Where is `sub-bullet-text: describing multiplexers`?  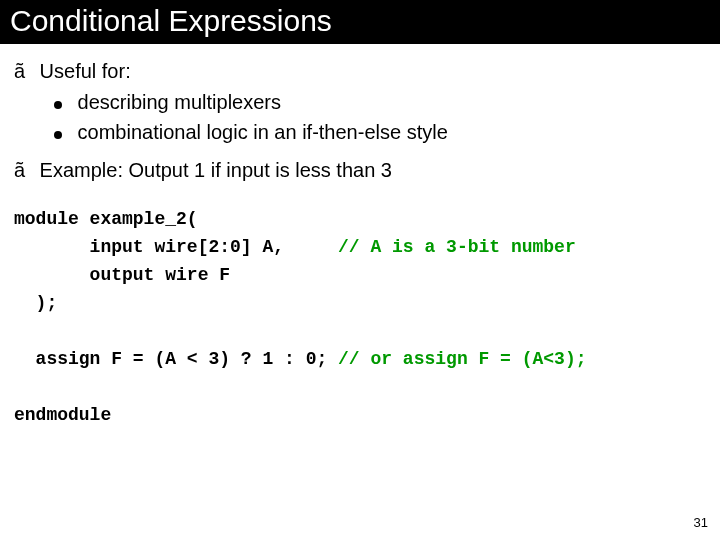 sub-bullet-text: describing multiplexers is located at coordinates (180, 102).